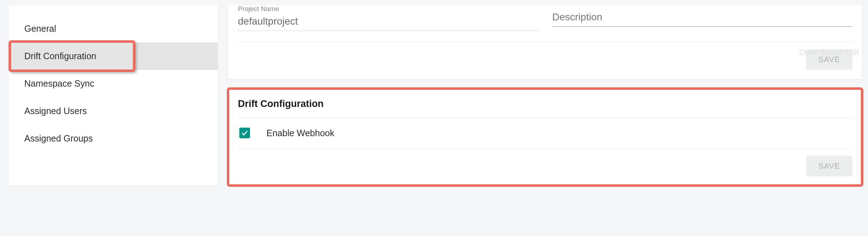  Describe the element at coordinates (545, 133) in the screenshot. I see `enable-webhook-row: Enable Webhook` at that location.